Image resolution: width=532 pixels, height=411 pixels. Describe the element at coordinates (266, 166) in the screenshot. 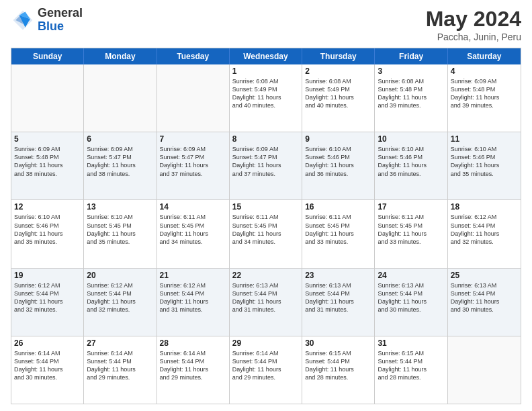

I see `calendar-cell-2-4: 8Sunrise: 6:09 AM Sunset: 5:47 PM Daylig…` at that location.